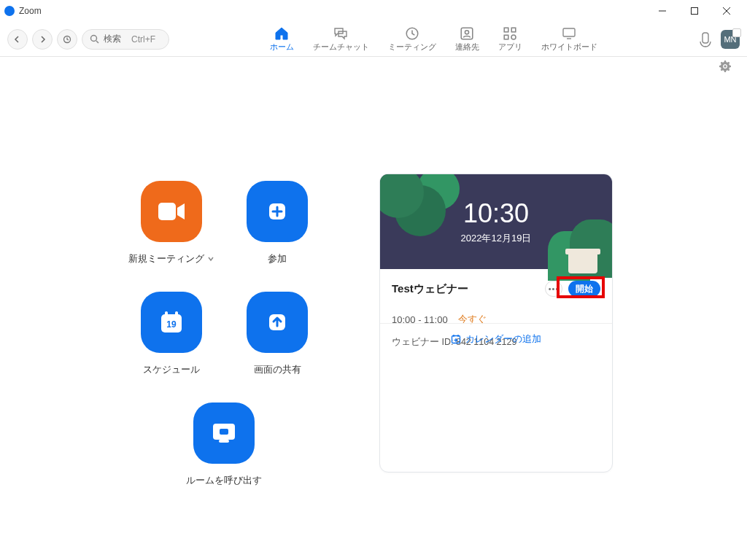  Describe the element at coordinates (569, 39) in the screenshot. I see `tab-whiteboard: ホワイトボード` at that location.